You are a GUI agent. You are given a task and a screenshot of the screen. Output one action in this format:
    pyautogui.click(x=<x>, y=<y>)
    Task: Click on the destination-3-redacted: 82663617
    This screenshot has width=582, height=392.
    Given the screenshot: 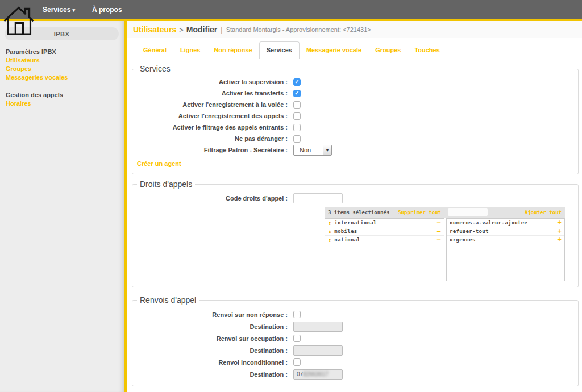 What is the action you would take?
    pyautogui.click(x=316, y=374)
    